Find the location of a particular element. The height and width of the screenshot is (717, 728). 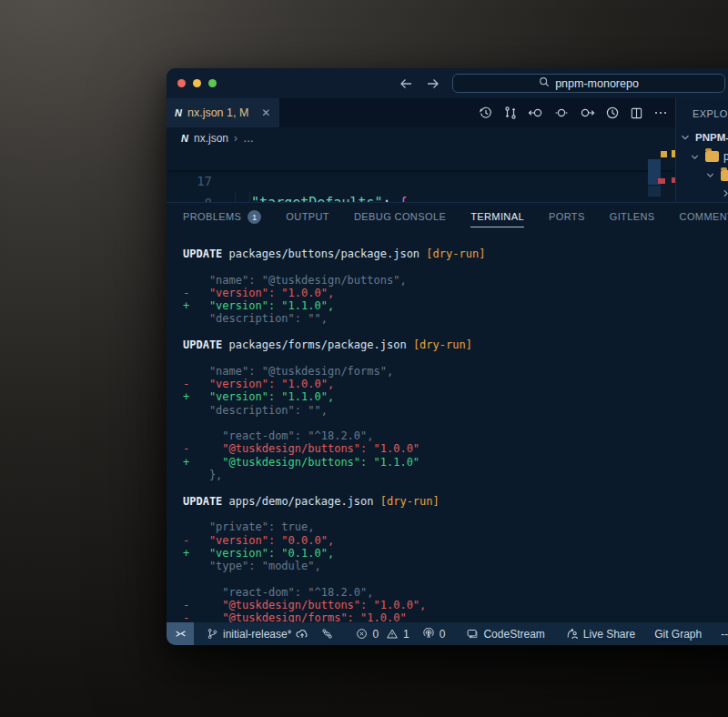

panel-tab-gitlens: GITLENS is located at coordinates (632, 217).